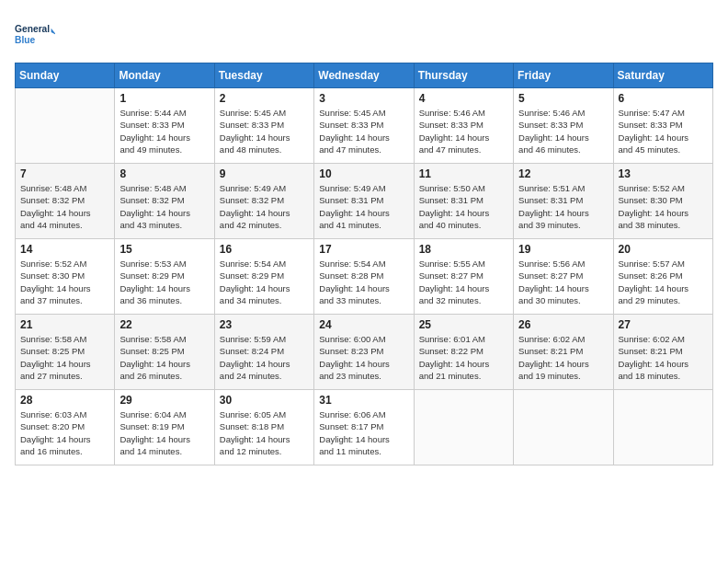  What do you see at coordinates (463, 201) in the screenshot?
I see `calendar-cell: 11Sunrise: 5:50 AM Sunset: 8:31 PM Dayli…` at bounding box center [463, 201].